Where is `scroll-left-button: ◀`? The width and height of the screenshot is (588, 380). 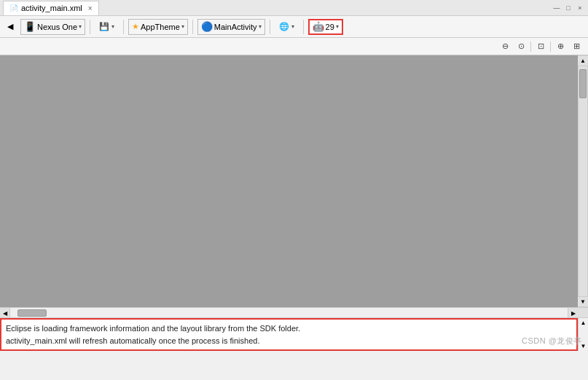
scroll-left-button: ◀ is located at coordinates (5, 313).